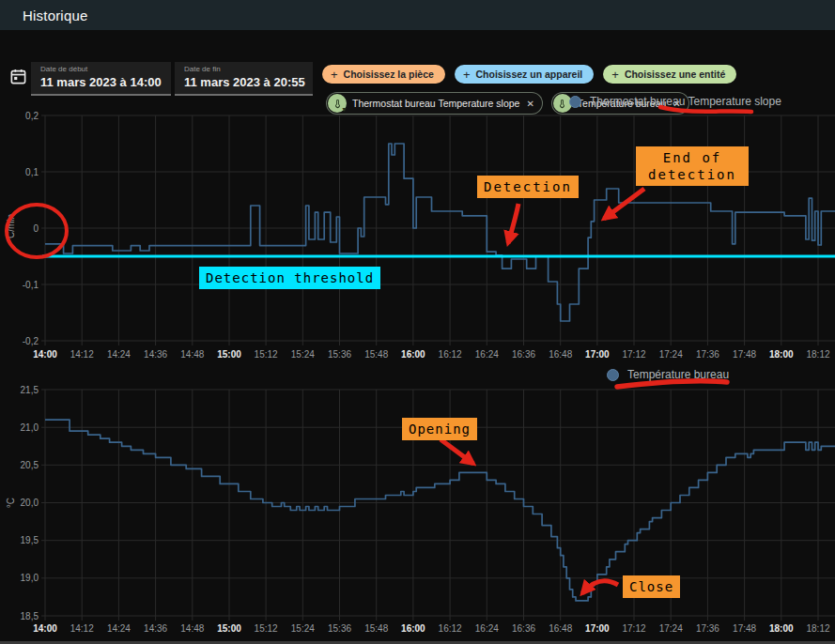  I want to click on thermometer-icon: ▼, so click(337, 103).